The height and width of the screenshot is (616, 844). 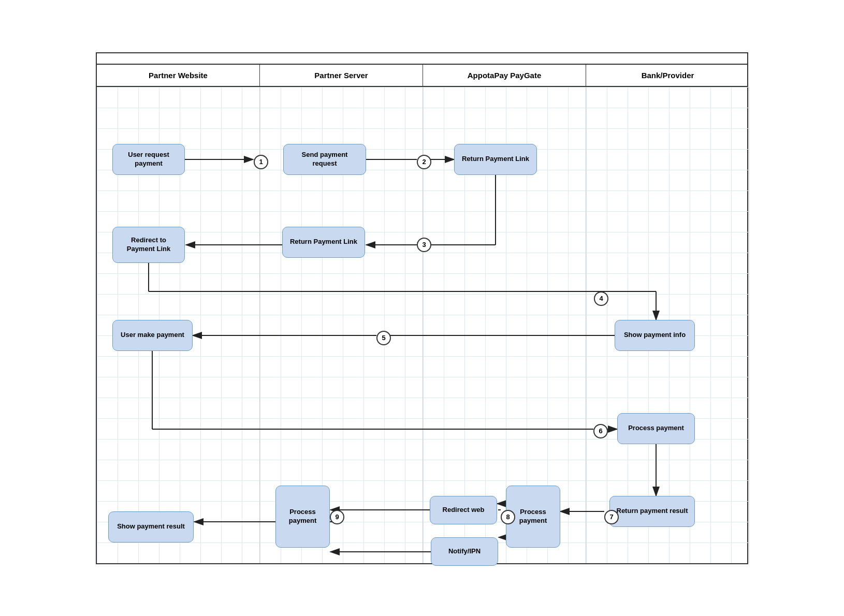 I want to click on col-header-2: AppotaPay PayGate, so click(x=504, y=76).